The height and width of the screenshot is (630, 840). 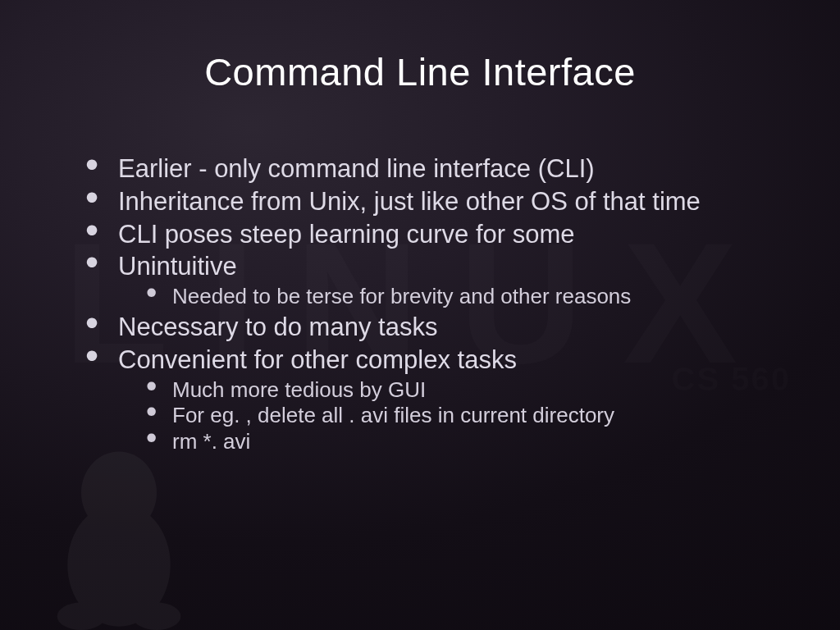 I want to click on bullet-item: Convenient for other complex tasks Much …, so click(x=426, y=400).